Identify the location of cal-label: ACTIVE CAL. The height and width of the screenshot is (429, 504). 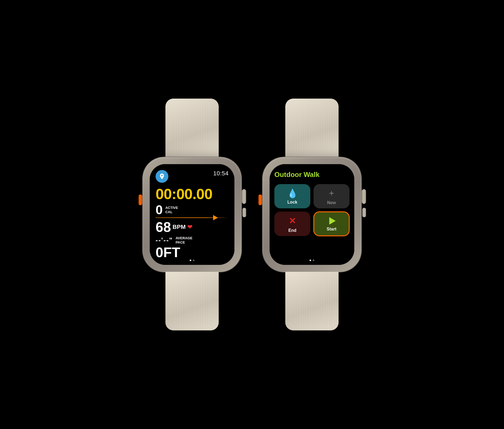
(172, 210).